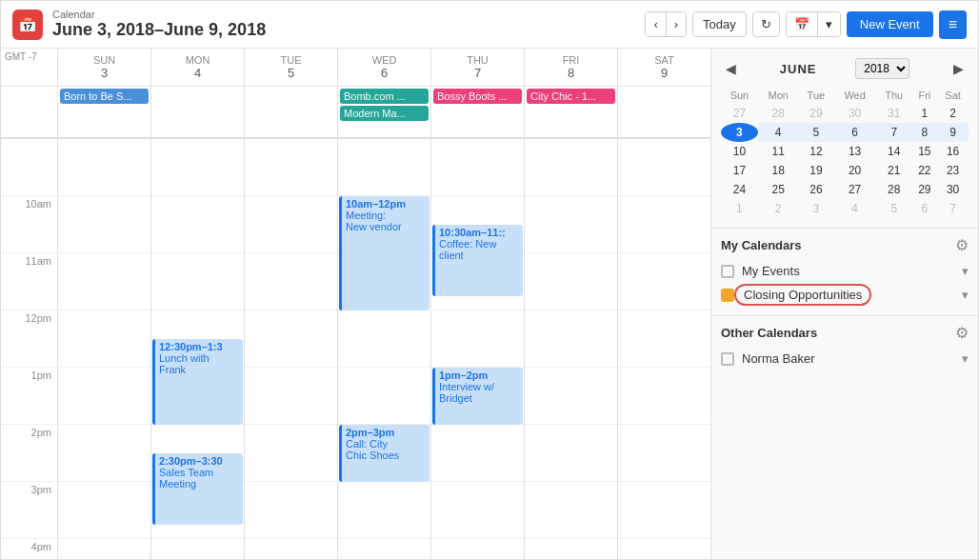 The height and width of the screenshot is (560, 979). Describe the element at coordinates (385, 113) in the screenshot. I see `event-modern-ma: Modern Ma...` at that location.